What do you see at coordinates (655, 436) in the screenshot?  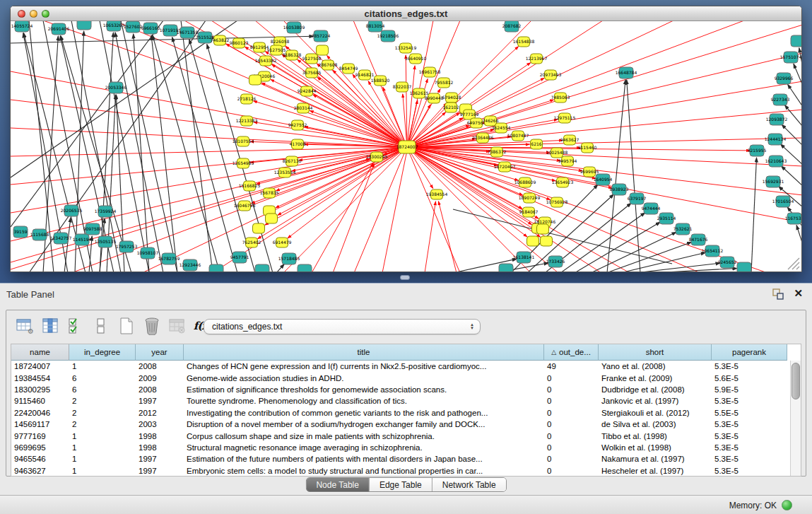 I see `table-cell: Tibbo et al. (1998)` at bounding box center [655, 436].